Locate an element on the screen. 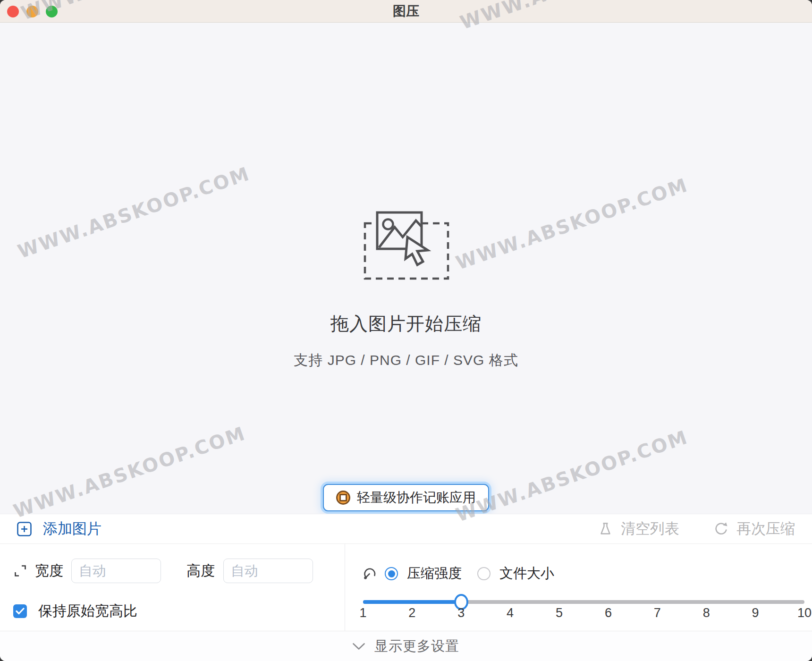 This screenshot has height=661, width=812. window-title: 图压 is located at coordinates (406, 11).